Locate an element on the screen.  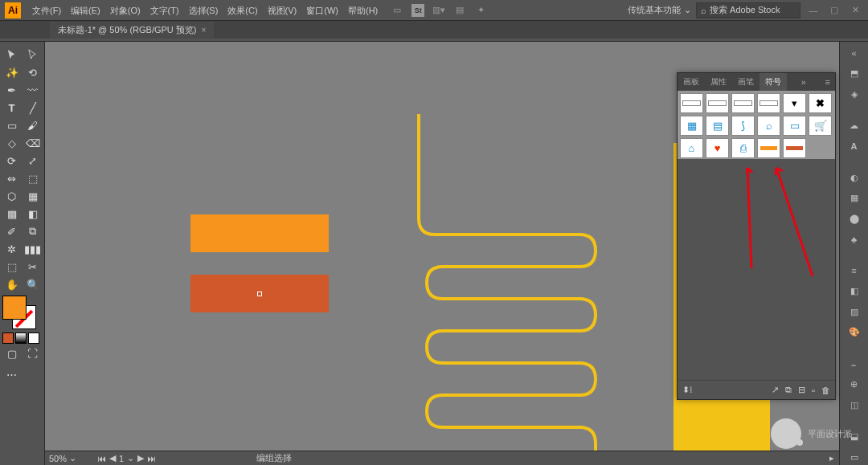
type-tool: T is located at coordinates (12, 108).